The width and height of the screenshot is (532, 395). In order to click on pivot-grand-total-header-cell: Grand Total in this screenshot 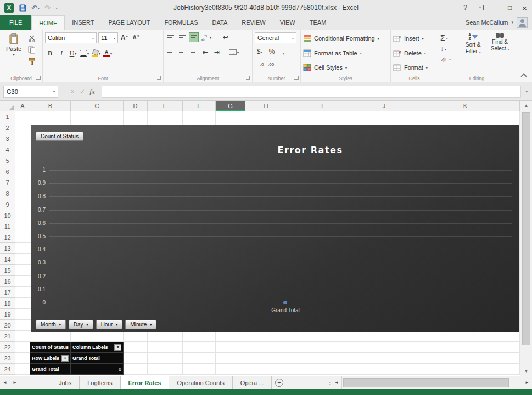, I will do `click(97, 358)`.